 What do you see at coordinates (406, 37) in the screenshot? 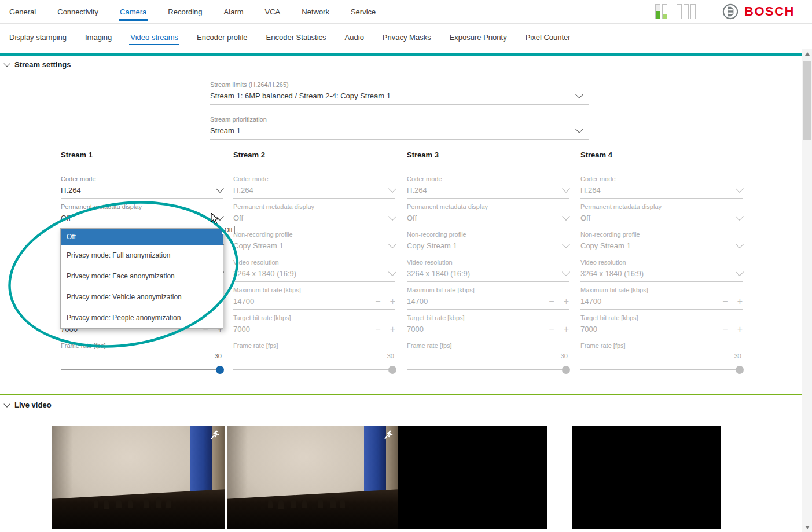
I see `camera-sub-navigation: Display stamping Imaging Video streams E…` at bounding box center [406, 37].